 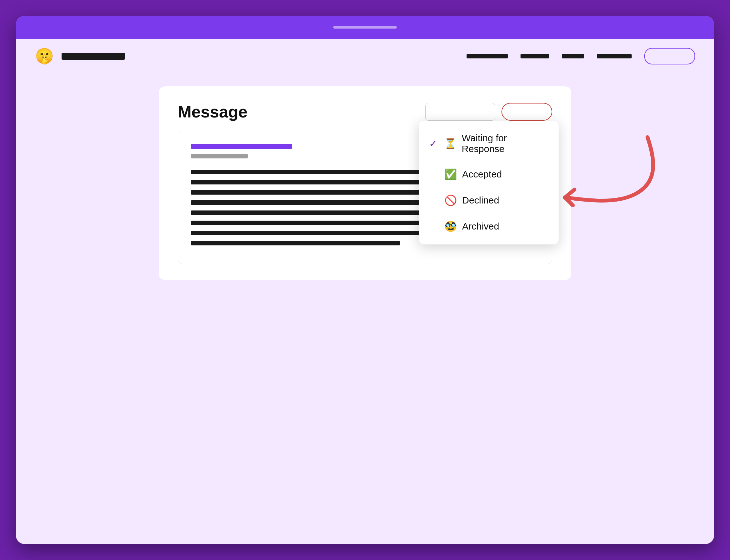 I want to click on archived-icon: 🥸, so click(x=451, y=226).